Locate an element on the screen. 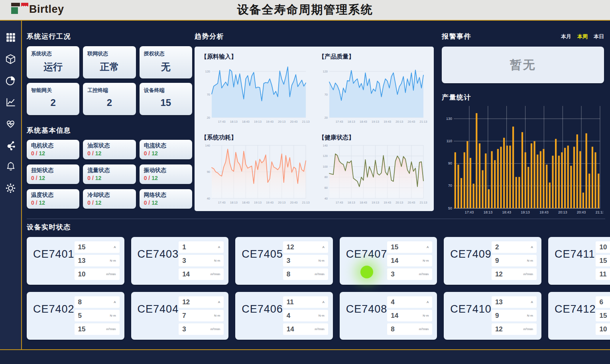 The image size is (610, 364). device-metrics: 11A4N·m14m³/min is located at coordinates (305, 316).